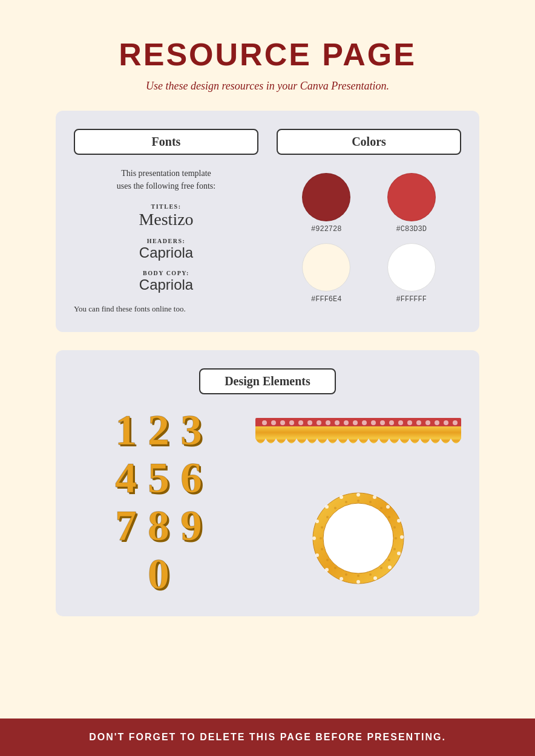 Image resolution: width=535 pixels, height=756 pixels. Describe the element at coordinates (166, 180) in the screenshot. I see `fonts-description: This presentation template uses the foll…` at that location.